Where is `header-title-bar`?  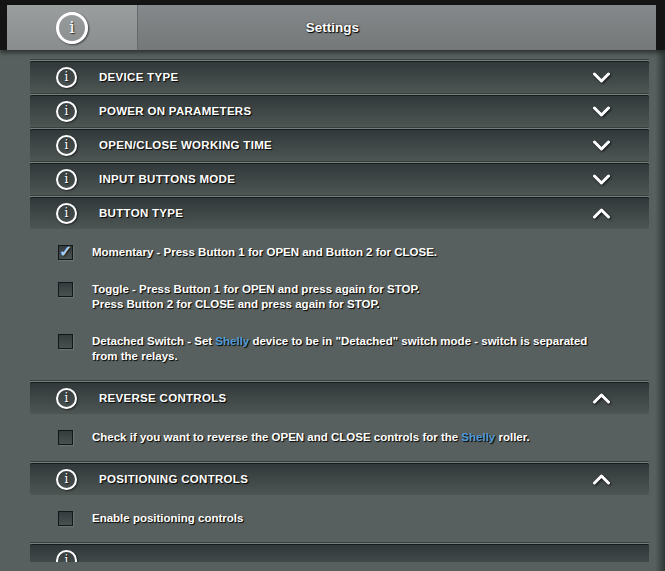
header-title-bar is located at coordinates (397, 28).